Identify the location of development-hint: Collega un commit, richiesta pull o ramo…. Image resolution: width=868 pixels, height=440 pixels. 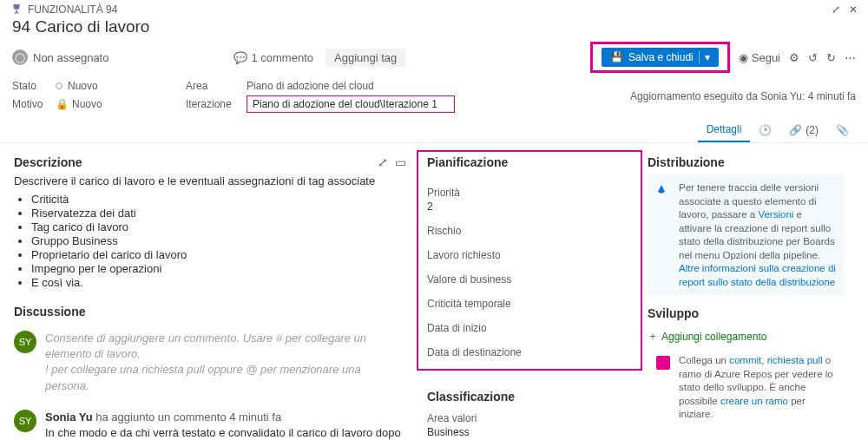
(746, 388).